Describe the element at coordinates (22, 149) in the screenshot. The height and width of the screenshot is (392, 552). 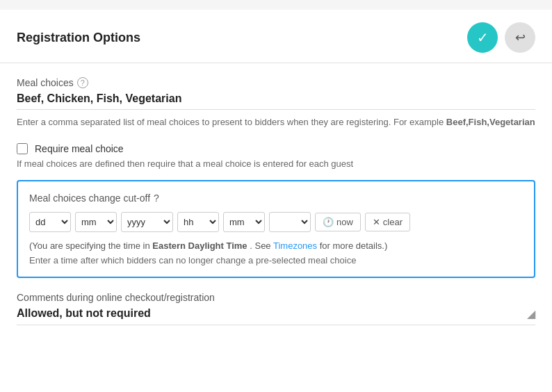
I see `require-meal-checkbox` at that location.